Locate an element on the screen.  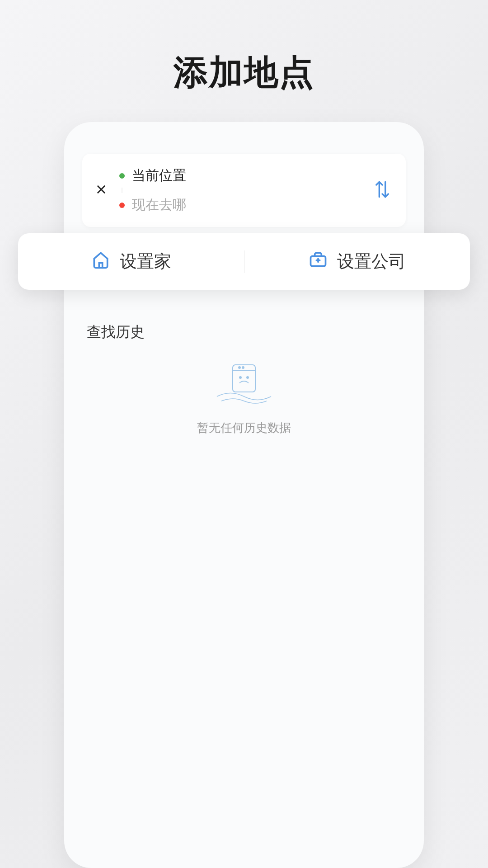
set-work-label: 设置公司 is located at coordinates (371, 261).